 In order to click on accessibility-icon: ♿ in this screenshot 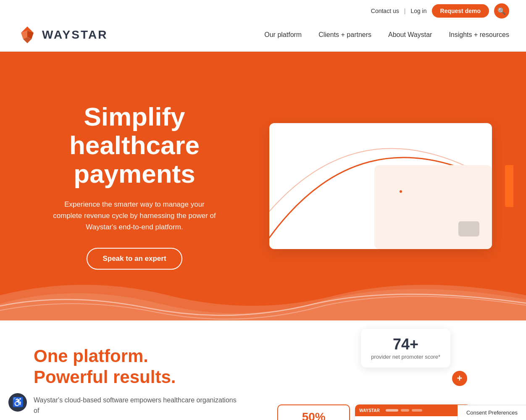, I will do `click(18, 402)`.